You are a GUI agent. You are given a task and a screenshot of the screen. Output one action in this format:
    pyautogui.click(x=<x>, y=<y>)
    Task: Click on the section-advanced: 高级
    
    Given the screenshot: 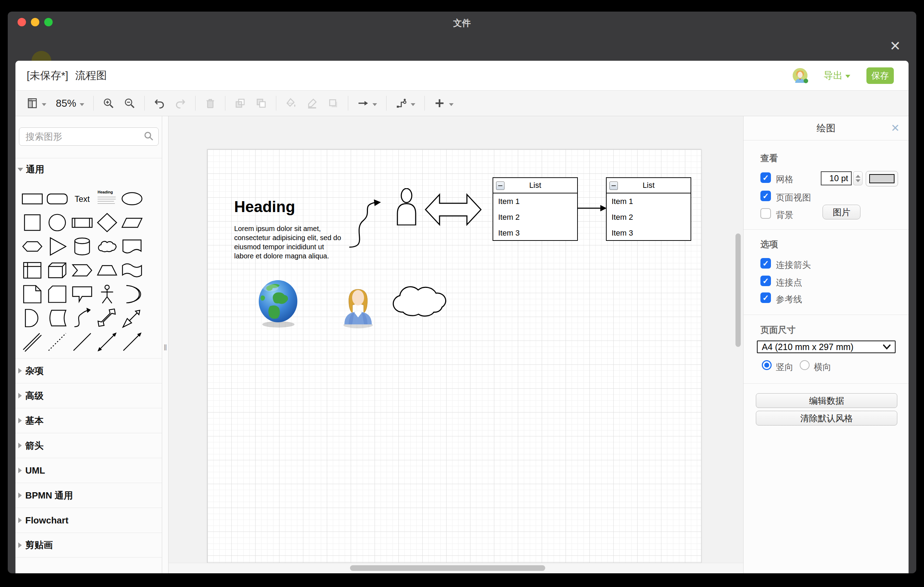 What is the action you would take?
    pyautogui.click(x=89, y=395)
    